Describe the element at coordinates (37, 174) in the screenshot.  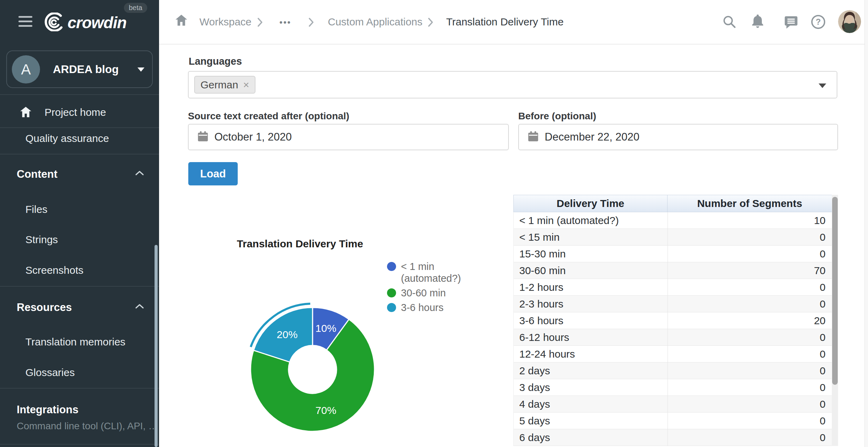
I see `sidebar-section-content: Content` at that location.